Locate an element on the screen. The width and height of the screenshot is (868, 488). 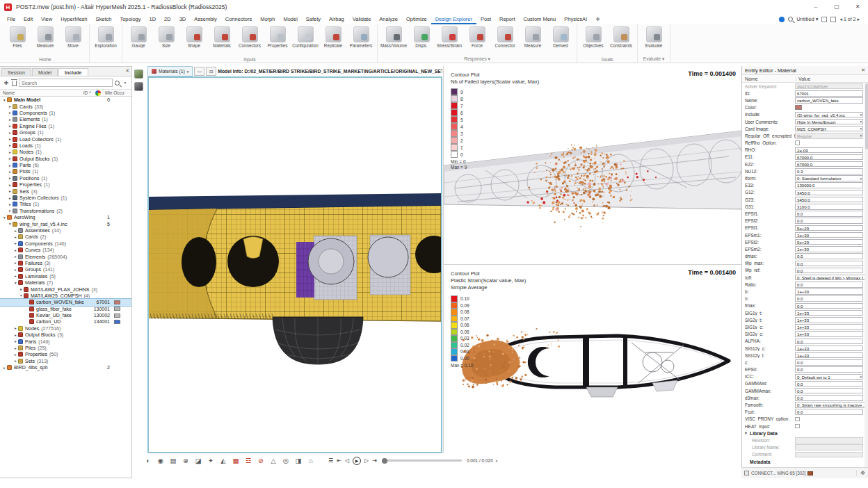
color-column-icon is located at coordinates (98, 93).